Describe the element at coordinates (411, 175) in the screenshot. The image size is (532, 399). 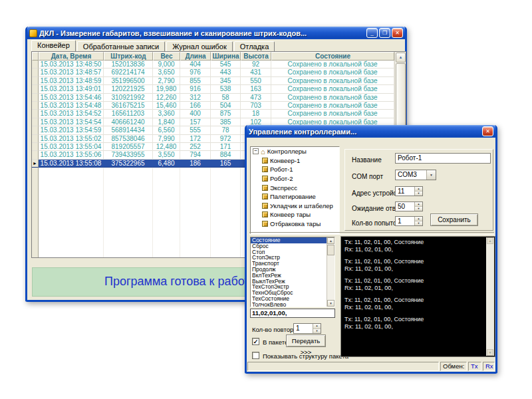
I see `com-port-value: COM3` at that location.